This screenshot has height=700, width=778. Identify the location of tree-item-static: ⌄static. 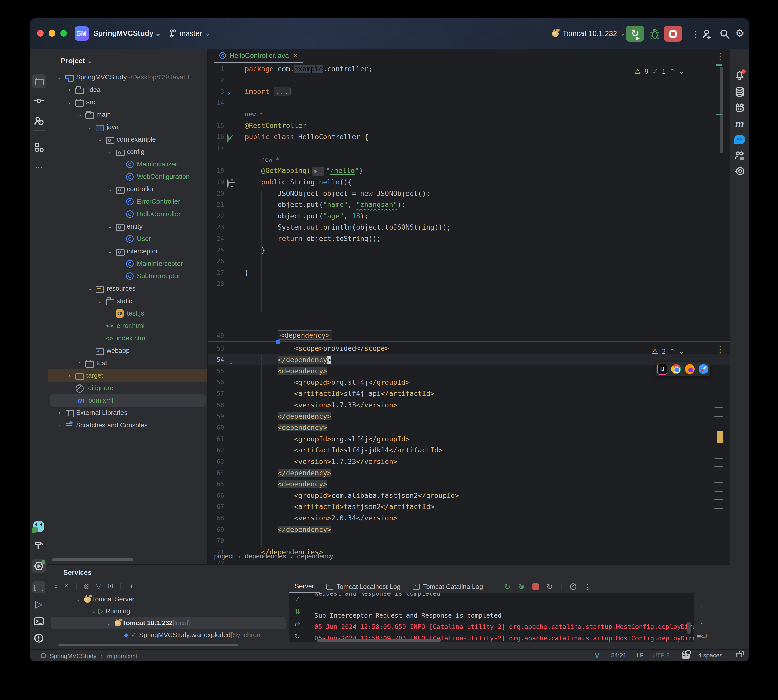
(128, 301).